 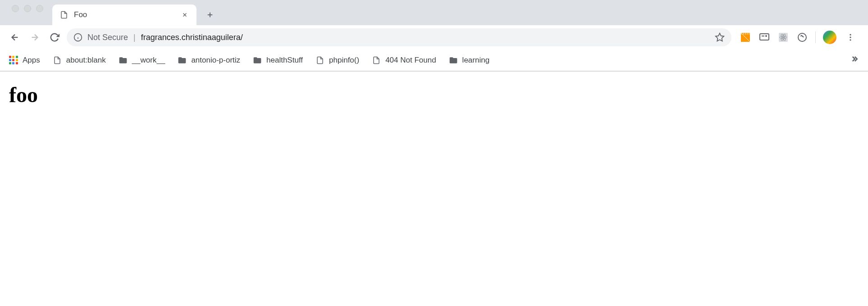 I want to click on bookmark-label: 404 Not Found, so click(x=411, y=60).